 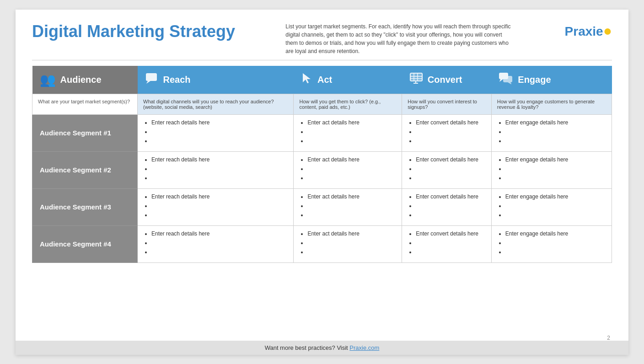 I want to click on convert-data-2: Enter convert details here, so click(x=447, y=170).